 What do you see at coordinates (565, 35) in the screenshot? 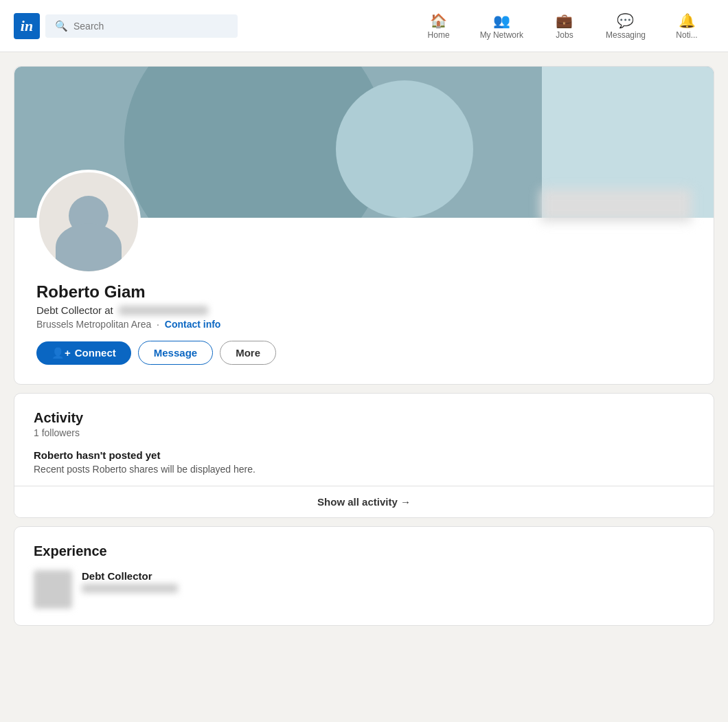
I see `nav-label-jobs: Jobs` at bounding box center [565, 35].